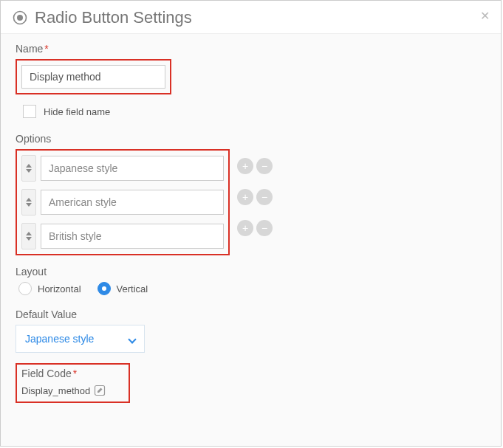 This screenshot has width=503, height=448. What do you see at coordinates (251, 18) in the screenshot?
I see `dialog-header: Radio Button Settings ✕` at bounding box center [251, 18].